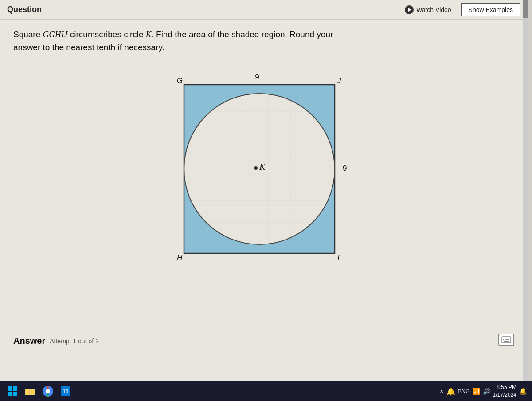  What do you see at coordinates (30, 391) in the screenshot?
I see `folder-icon` at bounding box center [30, 391].